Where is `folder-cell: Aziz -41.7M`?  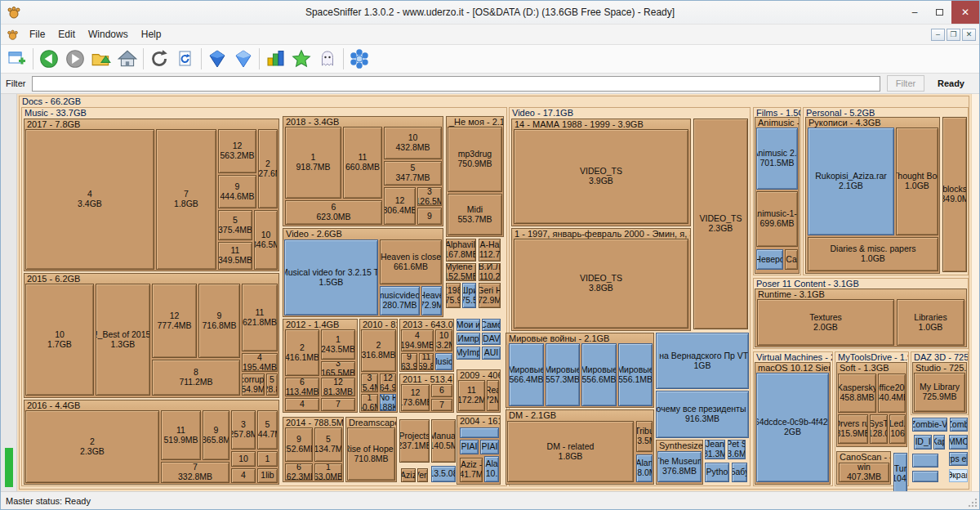 folder-cell: Aziz -41.7M is located at coordinates (471, 470).